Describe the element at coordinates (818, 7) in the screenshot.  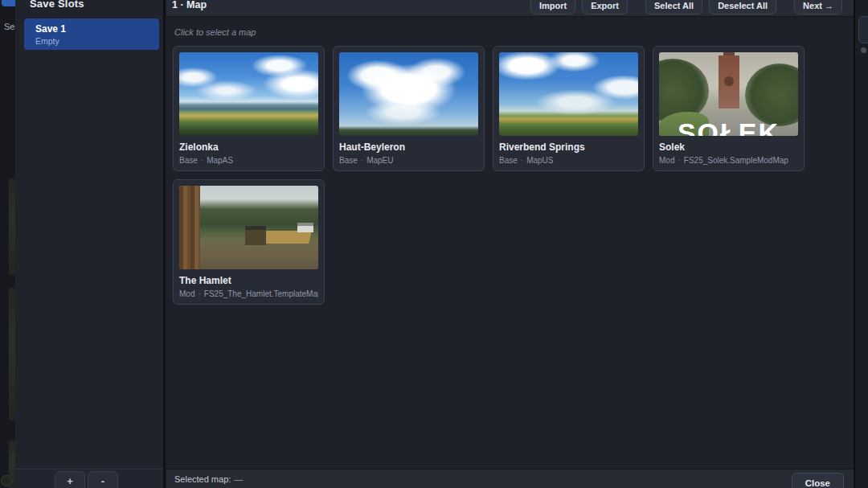
I see `next-button: Next →` at that location.